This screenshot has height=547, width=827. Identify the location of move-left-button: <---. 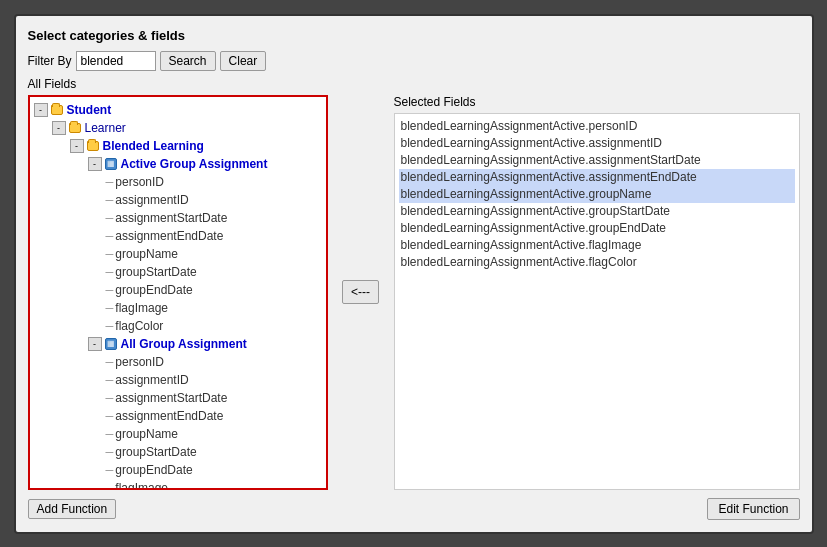
(360, 292).